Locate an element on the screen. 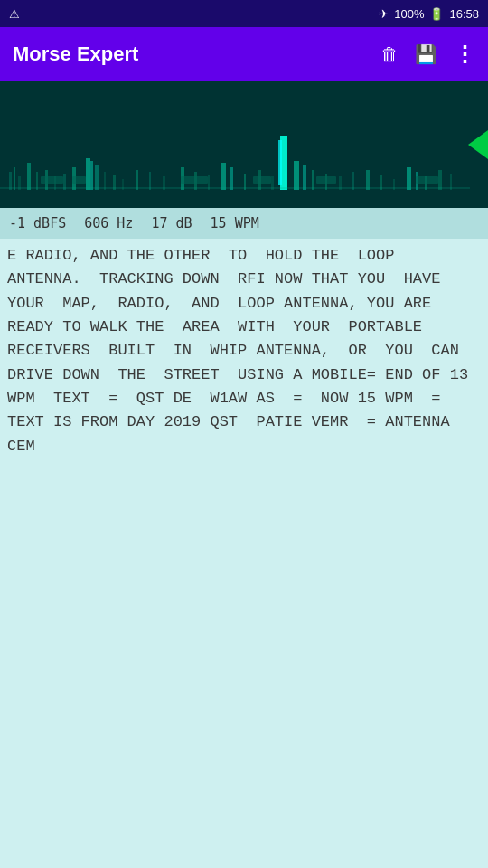  play-indicator is located at coordinates (478, 145).